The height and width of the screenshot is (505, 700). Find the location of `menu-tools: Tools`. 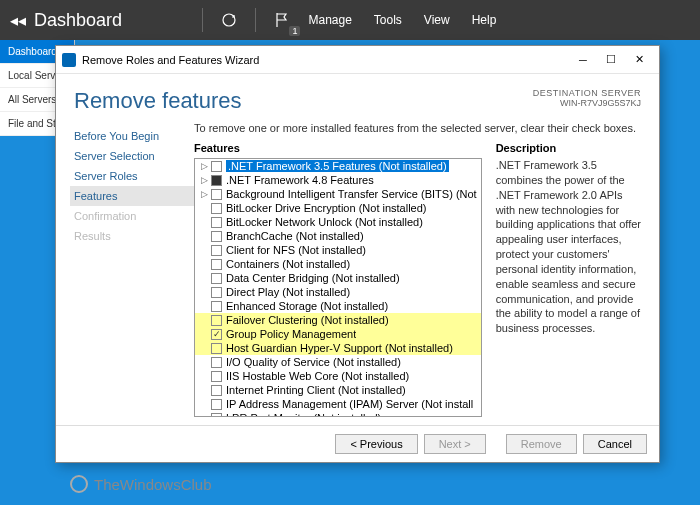

menu-tools: Tools is located at coordinates (388, 20).